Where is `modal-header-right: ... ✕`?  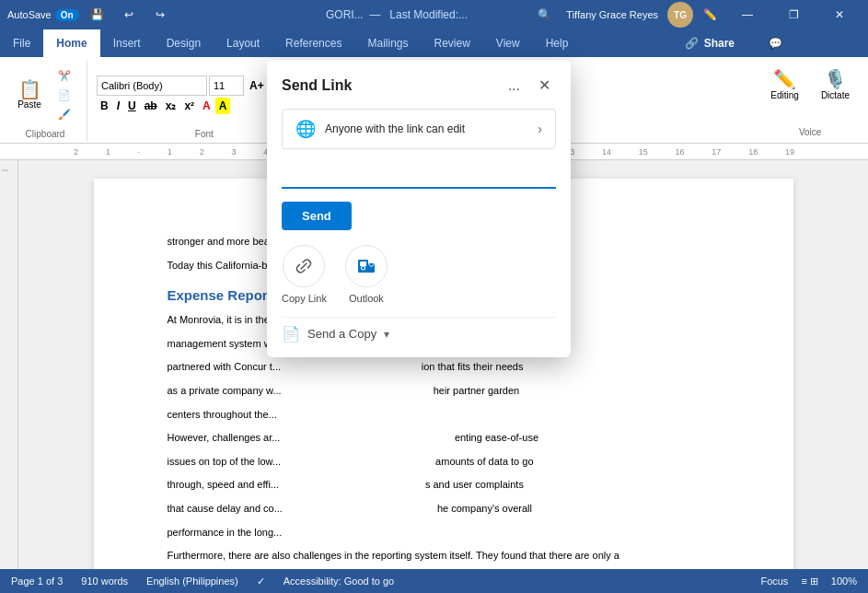
modal-header-right: ... ✕ is located at coordinates (529, 85).